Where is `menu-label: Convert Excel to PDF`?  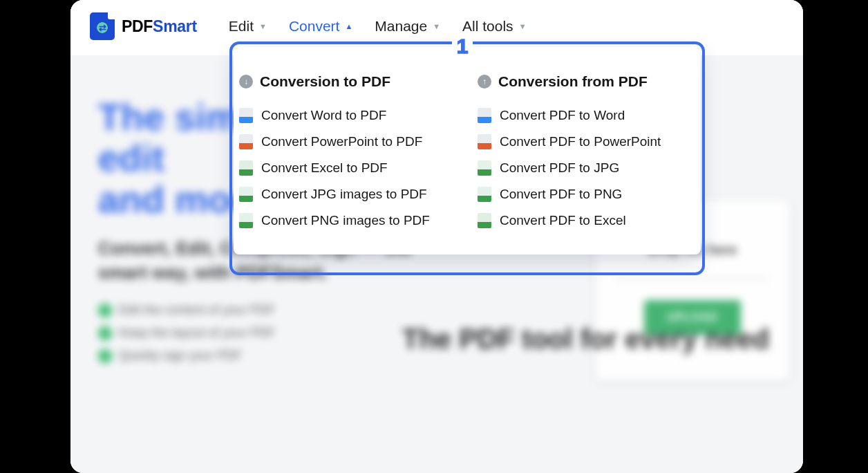
menu-label: Convert Excel to PDF is located at coordinates (325, 168).